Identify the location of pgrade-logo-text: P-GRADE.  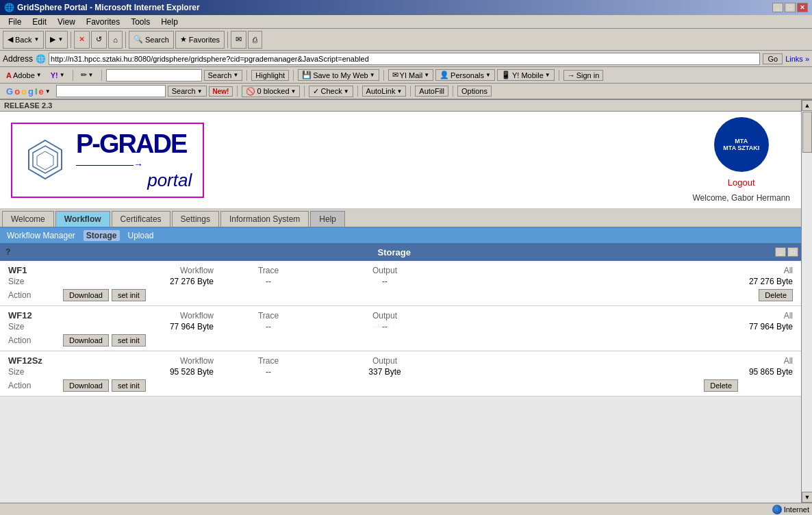
(131, 144).